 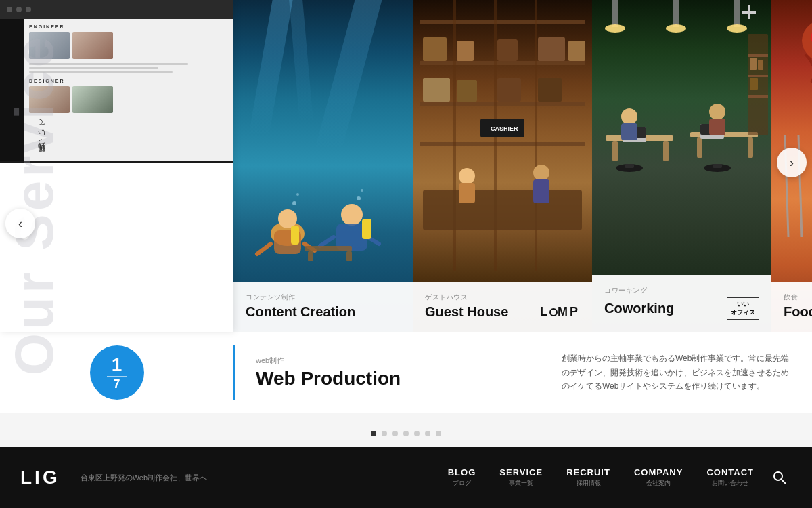 I want to click on sidebar-jp-text: 三嶋大社について, so click(x=41, y=140).